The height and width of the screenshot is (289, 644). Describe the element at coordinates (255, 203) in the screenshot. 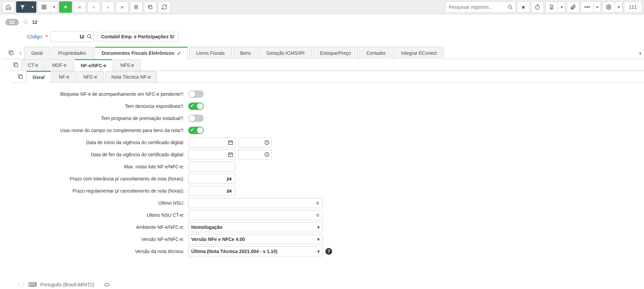

I see `input-ultimo-nsu` at that location.